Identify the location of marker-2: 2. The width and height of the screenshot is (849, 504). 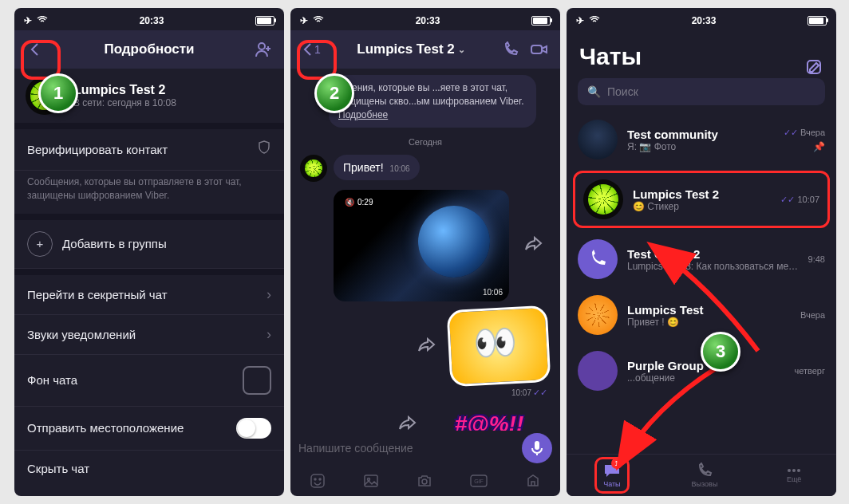
(334, 93).